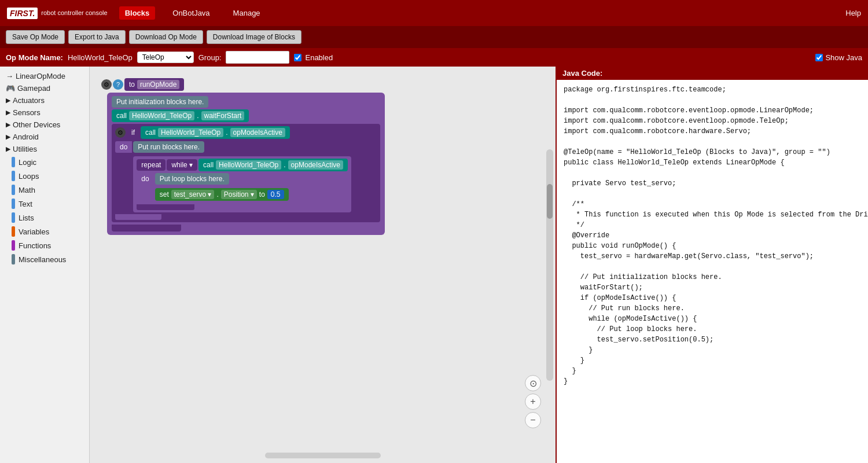 The image size is (868, 463). I want to click on nav-blocks: Blocks, so click(138, 13).